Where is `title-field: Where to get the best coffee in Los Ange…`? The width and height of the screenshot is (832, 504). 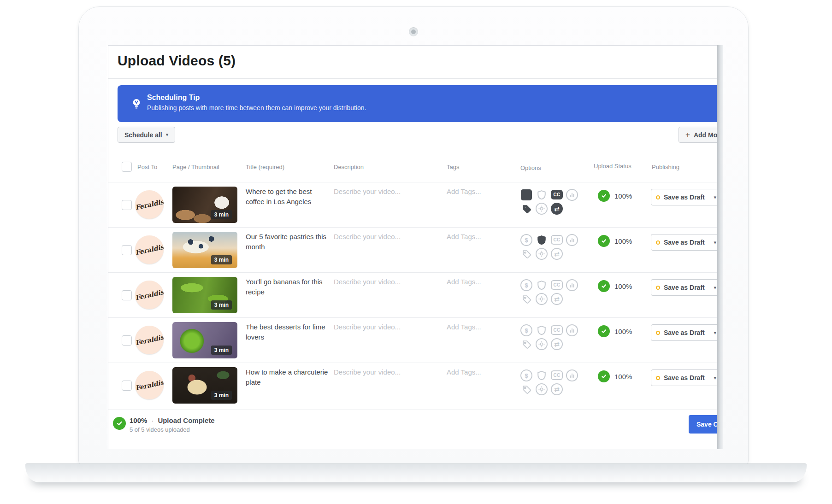 title-field: Where to get the best coffee in Los Ange… is located at coordinates (288, 197).